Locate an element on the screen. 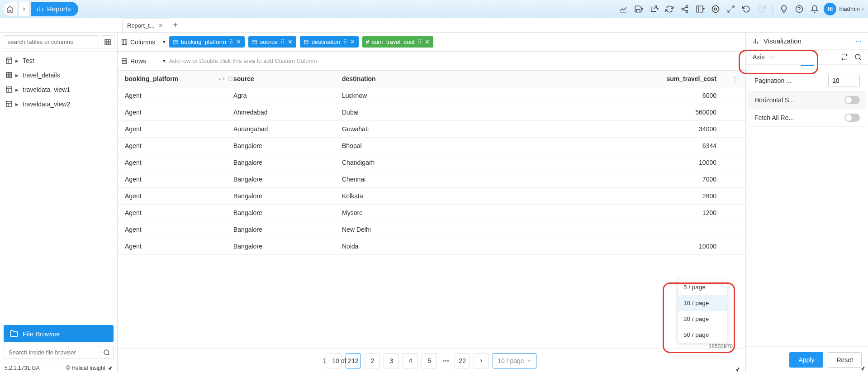  table-row: AgentAhmedabadDubai560000 is located at coordinates (432, 112).